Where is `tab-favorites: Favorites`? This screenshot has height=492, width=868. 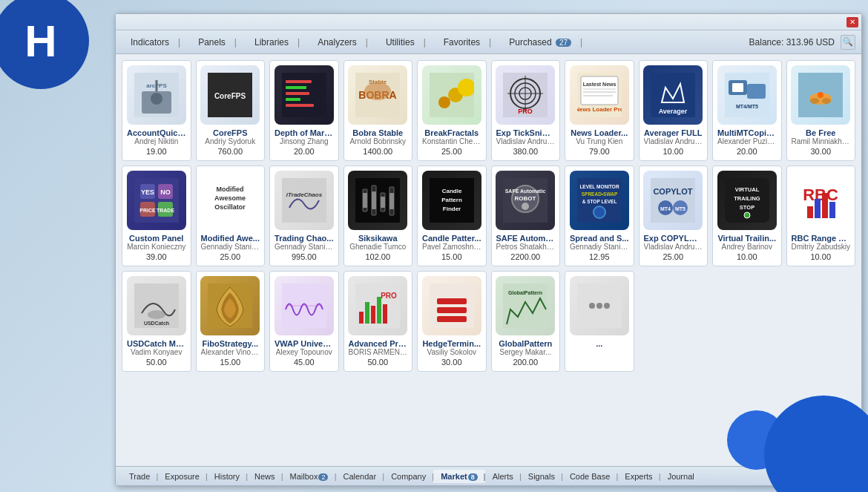
tab-favorites: Favorites is located at coordinates (467, 42).